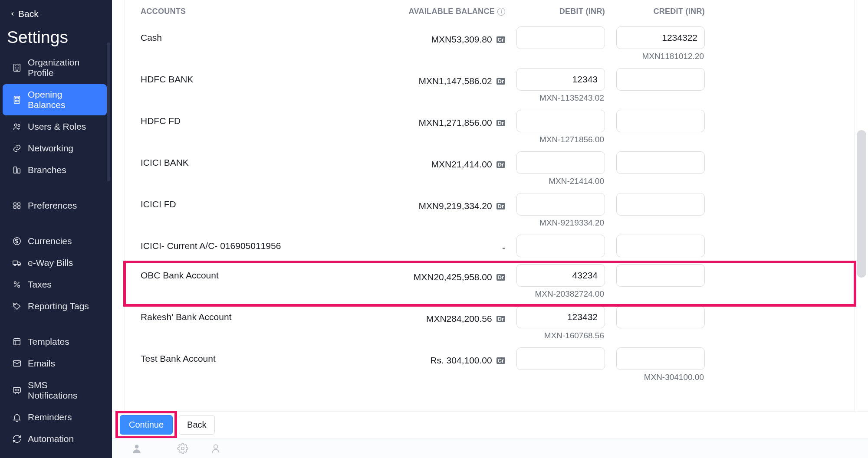 Image resolution: width=868 pixels, height=458 pixels. What do you see at coordinates (17, 127) in the screenshot?
I see `users-icon` at bounding box center [17, 127].